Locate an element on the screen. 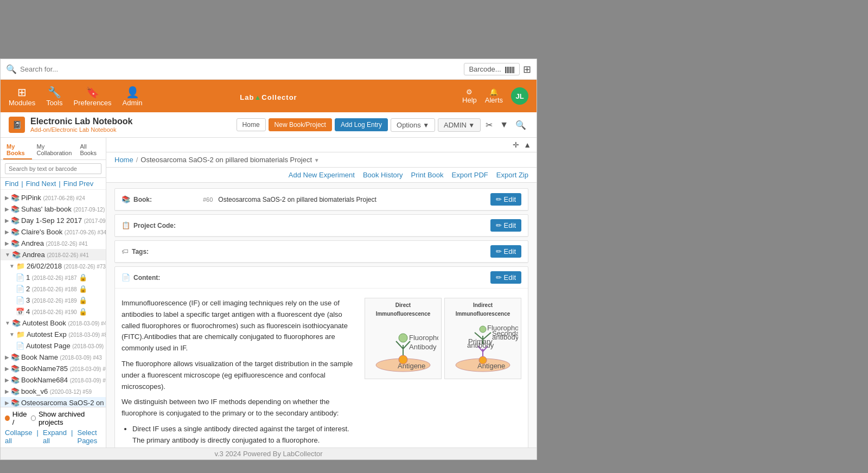 The height and width of the screenshot is (473, 868). nav-help: ⚙ Help is located at coordinates (470, 96).